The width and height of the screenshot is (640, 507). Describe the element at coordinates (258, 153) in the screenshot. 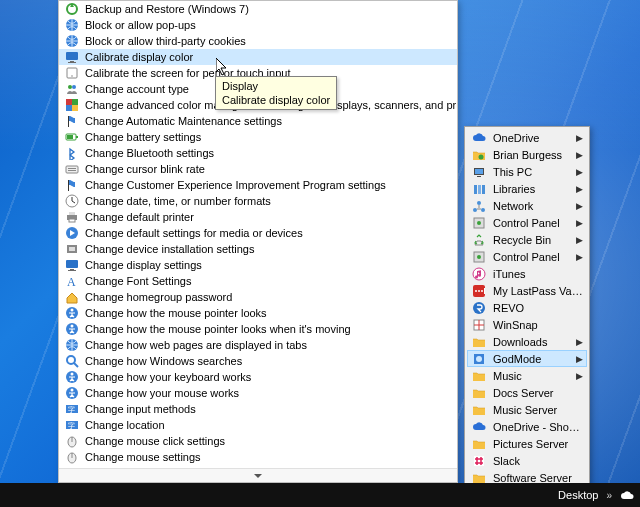

I see `godmode-item: Change Bluetooth settings` at that location.